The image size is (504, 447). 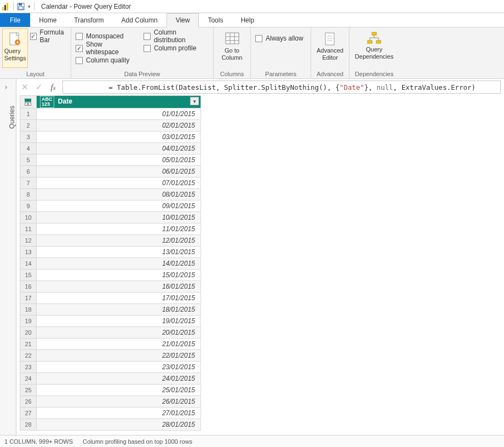 I want to click on cell-date: 19/01/2015, so click(x=119, y=321).